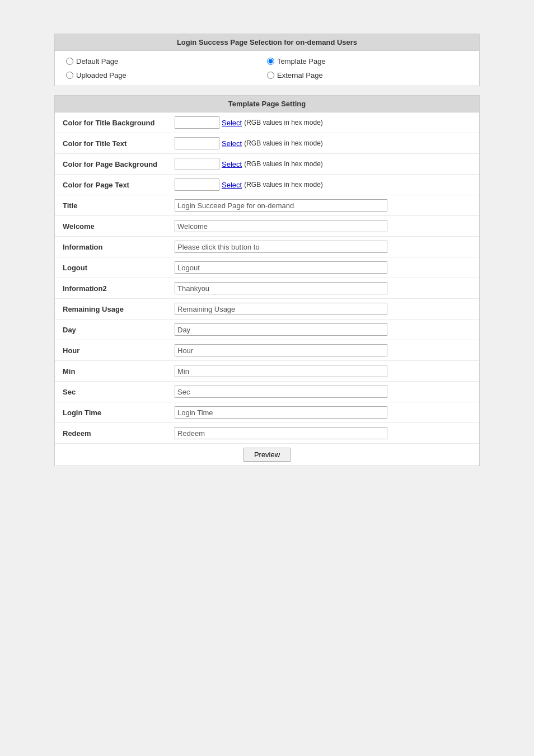 The height and width of the screenshot is (756, 534). What do you see at coordinates (367, 75) in the screenshot?
I see `radio-item-external: External Page` at bounding box center [367, 75].